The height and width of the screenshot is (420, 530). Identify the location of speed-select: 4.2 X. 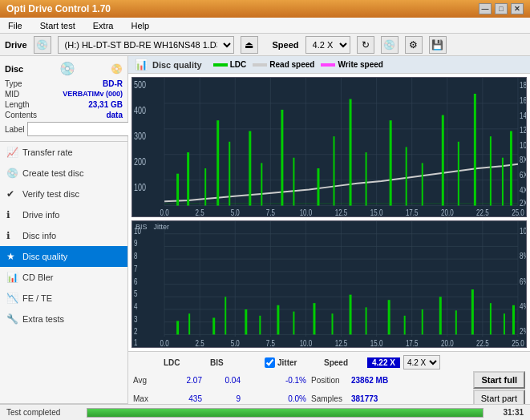
(328, 45).